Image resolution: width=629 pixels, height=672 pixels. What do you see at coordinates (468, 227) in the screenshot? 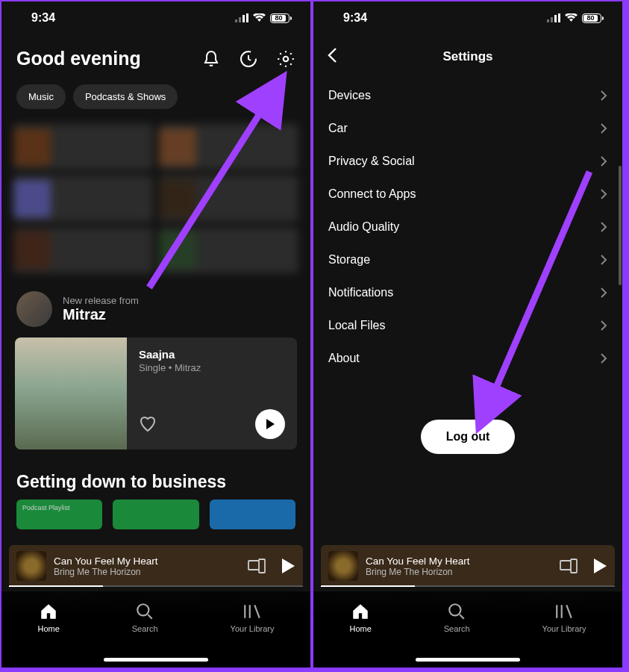
I see `settings-audio-quality: Audio Quality` at bounding box center [468, 227].